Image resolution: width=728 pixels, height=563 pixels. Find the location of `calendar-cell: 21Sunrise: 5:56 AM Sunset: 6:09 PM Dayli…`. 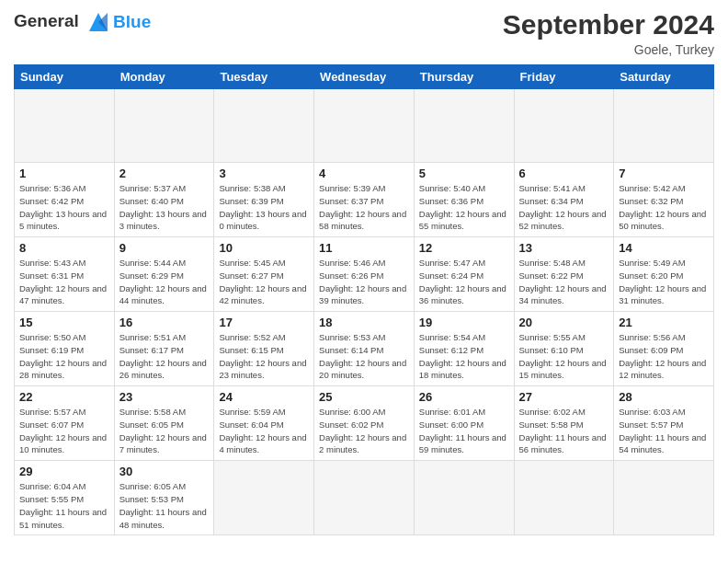

calendar-cell: 21Sunrise: 5:56 AM Sunset: 6:09 PM Dayli… is located at coordinates (664, 350).